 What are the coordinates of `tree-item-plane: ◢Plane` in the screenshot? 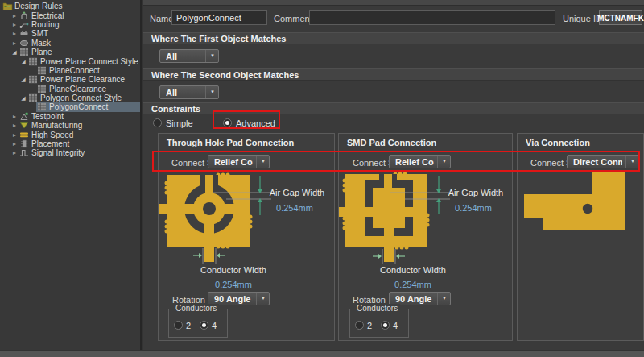 It's located at (70, 52).